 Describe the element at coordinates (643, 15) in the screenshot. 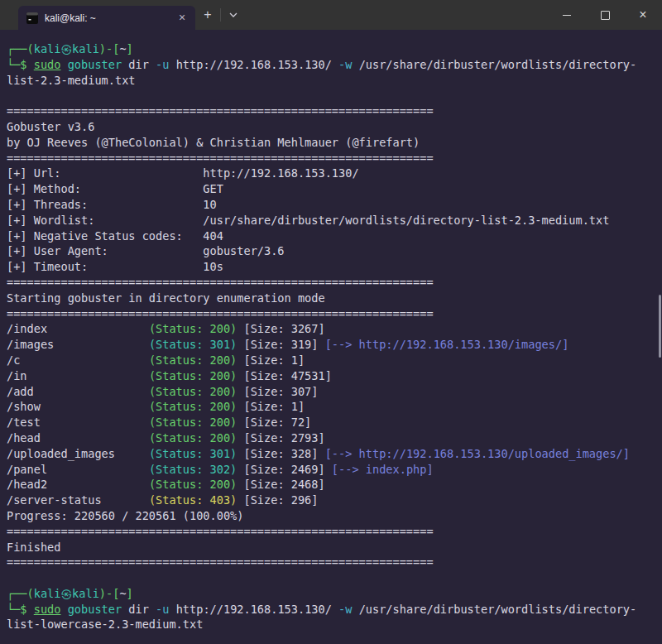

I see `close-button: ×` at that location.